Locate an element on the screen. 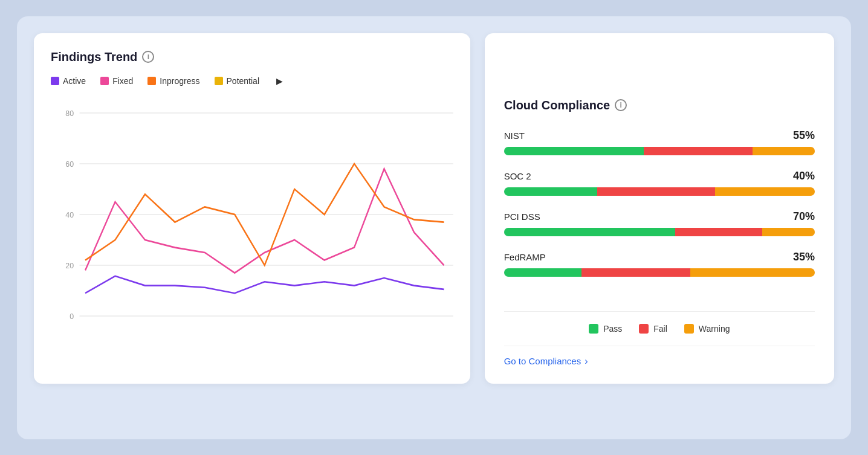 The height and width of the screenshot is (455, 868). findings-title: Findings Trend is located at coordinates (94, 57).